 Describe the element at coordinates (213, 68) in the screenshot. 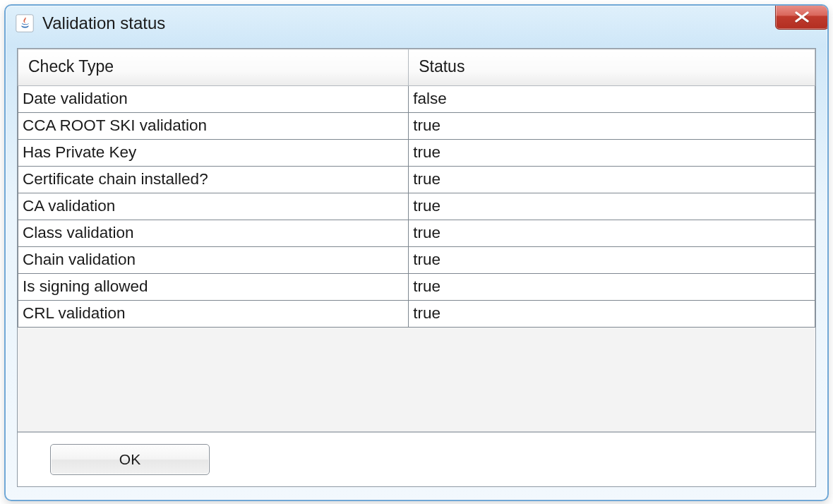

I see `column-header-check-type: Check Type` at that location.